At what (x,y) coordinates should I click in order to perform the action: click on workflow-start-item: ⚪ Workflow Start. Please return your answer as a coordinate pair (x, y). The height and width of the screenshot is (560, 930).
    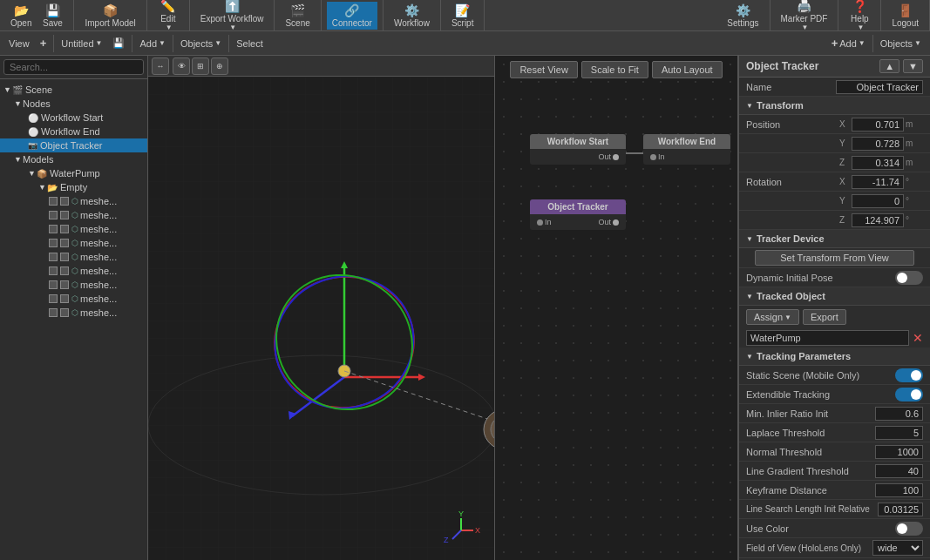
    Looking at the image, I should click on (73, 118).